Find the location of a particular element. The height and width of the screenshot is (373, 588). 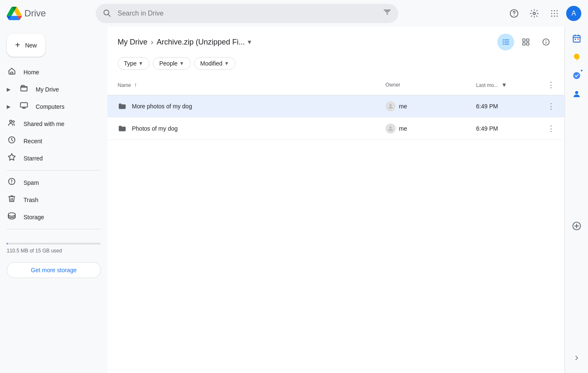

sidebar-item-storage: Storage is located at coordinates (52, 217).